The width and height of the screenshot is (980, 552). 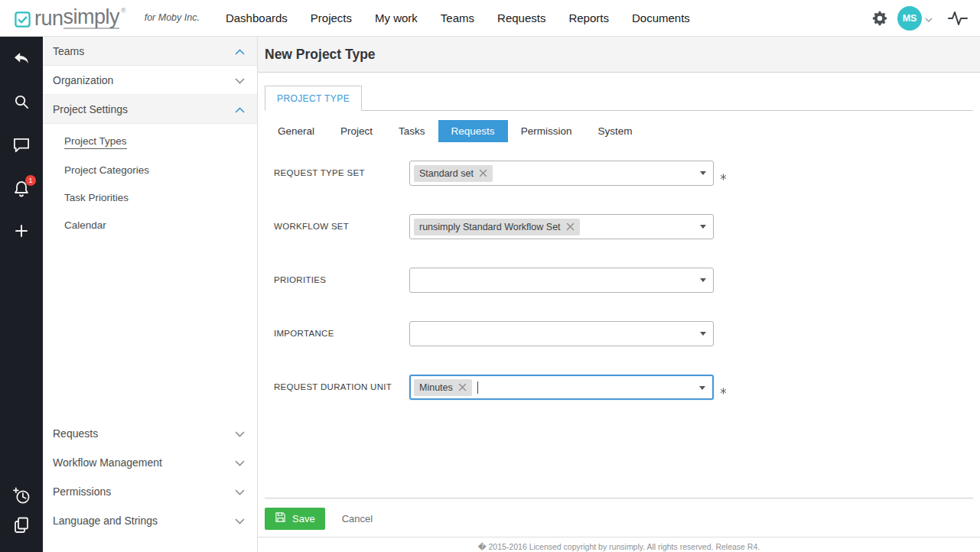 What do you see at coordinates (150, 521) in the screenshot?
I see `sidebar-item-language-and-strings: Language and Strings` at bounding box center [150, 521].